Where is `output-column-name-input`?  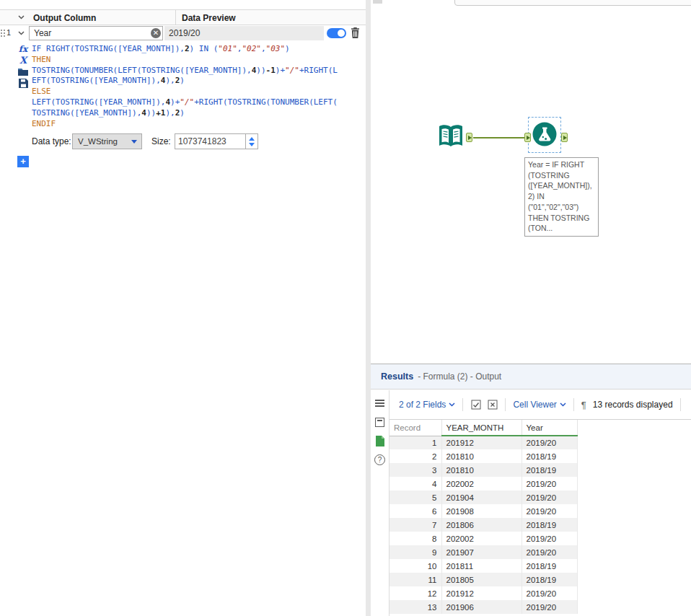
output-column-name-input is located at coordinates (96, 33).